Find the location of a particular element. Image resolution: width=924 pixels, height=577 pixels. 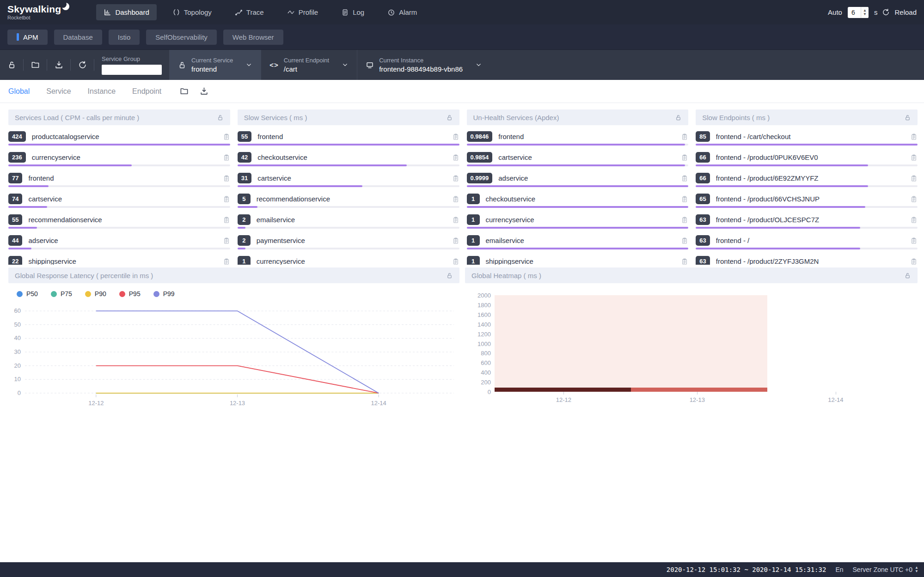

legend-item-p50: P50 is located at coordinates (27, 294).